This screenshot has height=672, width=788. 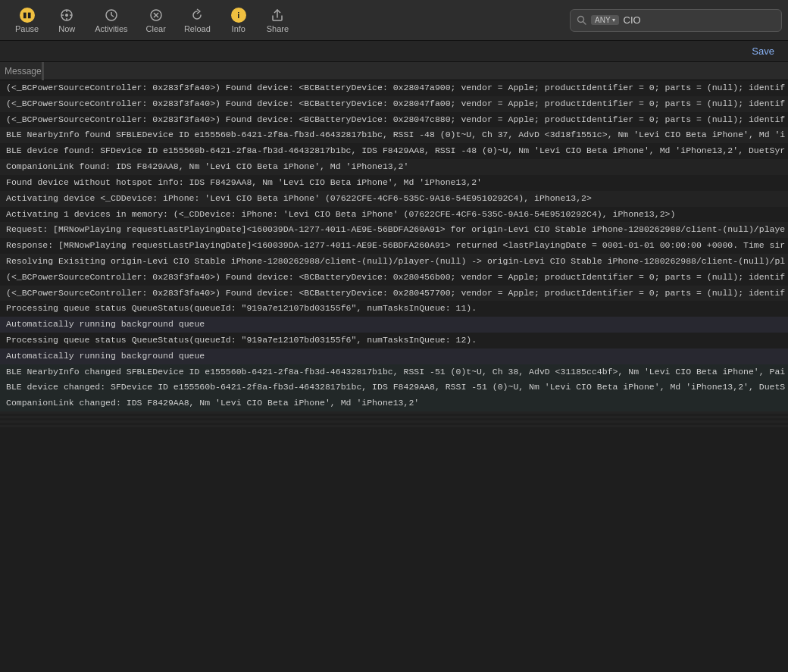 I want to click on message-column-header: Message, so click(x=23, y=71).